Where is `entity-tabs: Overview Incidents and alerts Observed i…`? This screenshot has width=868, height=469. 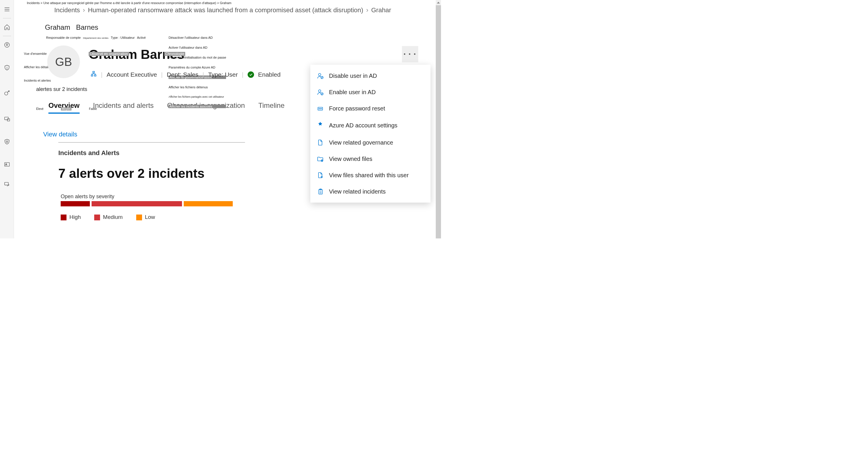 entity-tabs: Overview Incidents and alerts Observed i… is located at coordinates (166, 107).